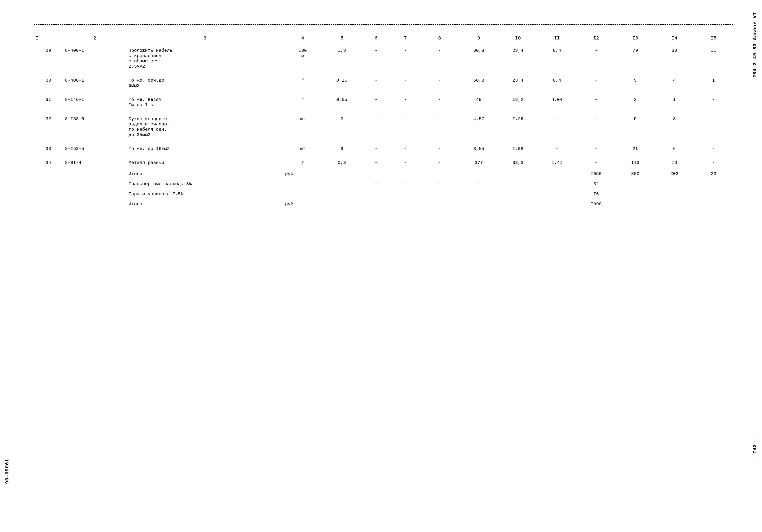 This screenshot has width=762, height=532. What do you see at coordinates (596, 194) in the screenshot?
I see `summary-tara-val: I6` at bounding box center [596, 194].